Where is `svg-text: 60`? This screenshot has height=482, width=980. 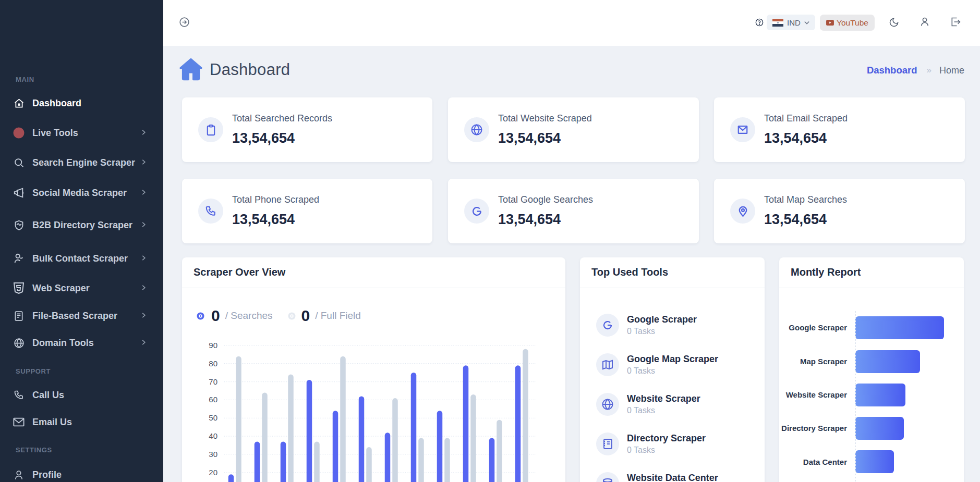 svg-text: 60 is located at coordinates (213, 399).